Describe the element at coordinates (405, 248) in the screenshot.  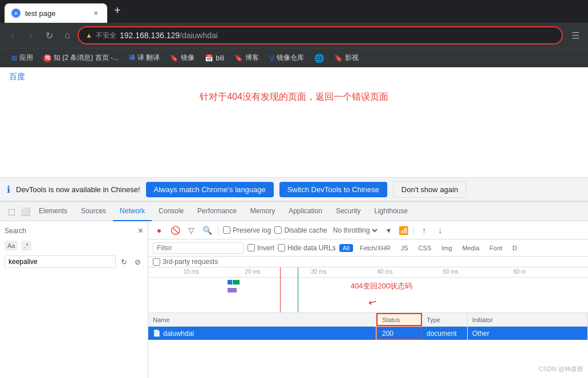
I see `filter-js-button: JS` at that location.